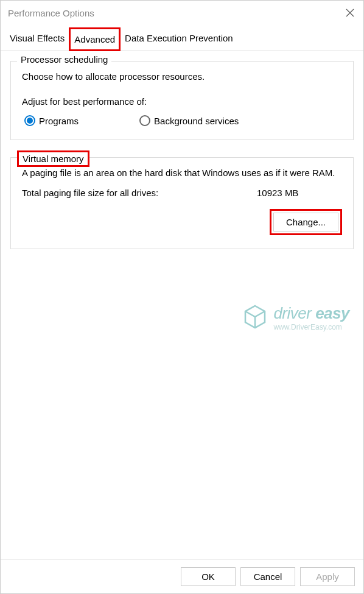 This screenshot has height=594, width=364. Describe the element at coordinates (65, 60) in the screenshot. I see `processor-scheduling-legend: Processor scheduling` at that location.